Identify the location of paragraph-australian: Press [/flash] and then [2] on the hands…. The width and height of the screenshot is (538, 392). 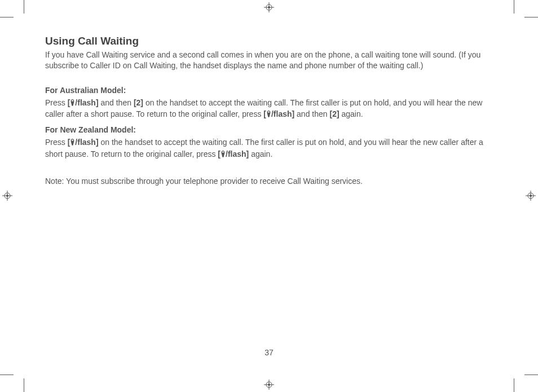
(271, 108).